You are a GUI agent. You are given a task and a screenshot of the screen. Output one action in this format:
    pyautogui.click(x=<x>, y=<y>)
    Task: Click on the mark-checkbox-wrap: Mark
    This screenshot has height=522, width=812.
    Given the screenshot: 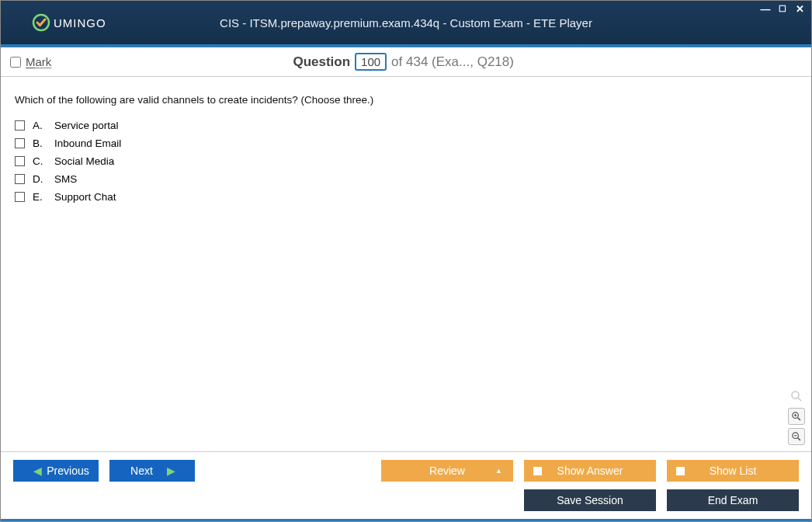 What is the action you would take?
    pyautogui.click(x=31, y=62)
    